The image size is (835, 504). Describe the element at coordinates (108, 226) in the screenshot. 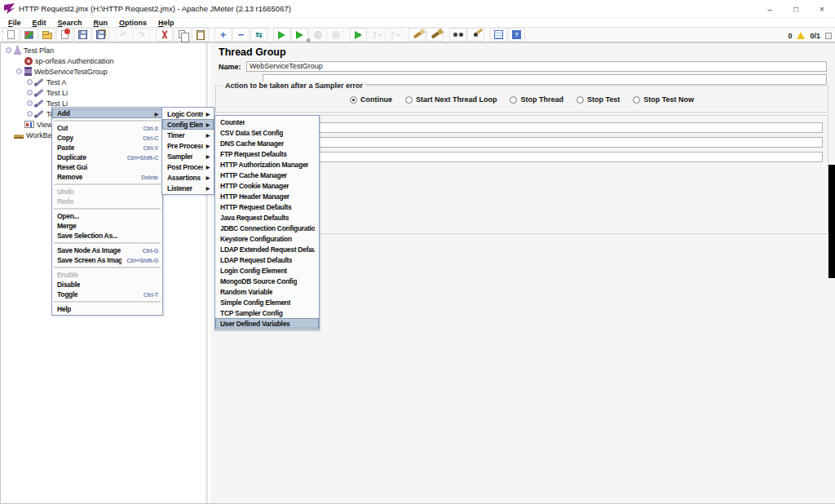

I see `menu-item-merge: Merge` at that location.